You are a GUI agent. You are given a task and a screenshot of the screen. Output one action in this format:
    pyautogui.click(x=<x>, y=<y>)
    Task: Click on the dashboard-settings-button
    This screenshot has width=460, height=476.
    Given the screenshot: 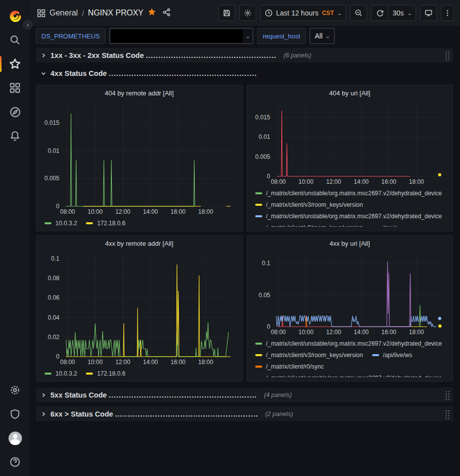 What is the action you would take?
    pyautogui.click(x=248, y=13)
    